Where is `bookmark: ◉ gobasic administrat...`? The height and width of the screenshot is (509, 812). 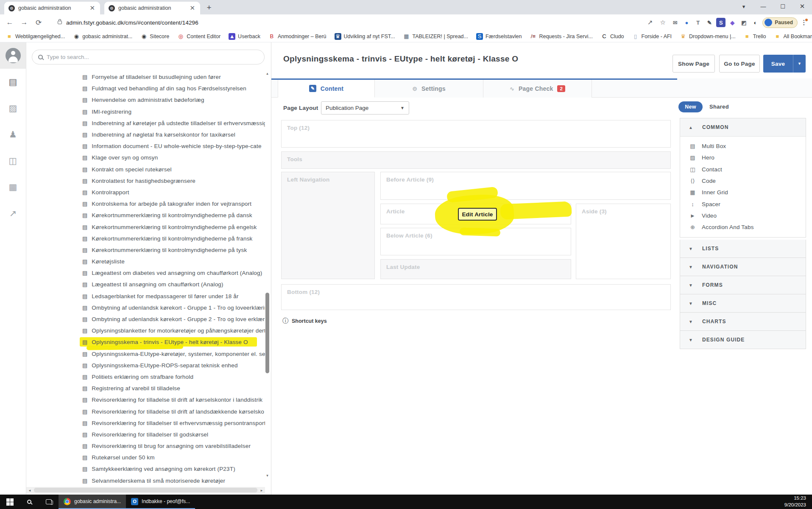 bookmark: ◉ gobasic administrat... is located at coordinates (103, 36).